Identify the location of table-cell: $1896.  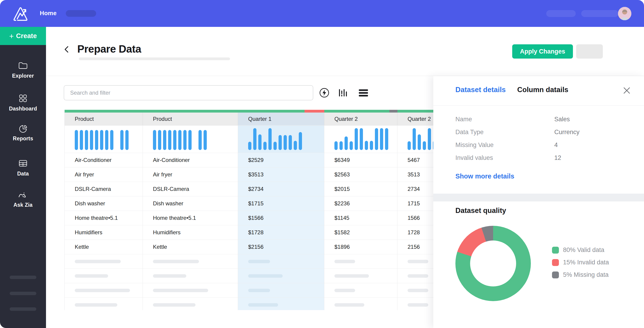
(361, 247).